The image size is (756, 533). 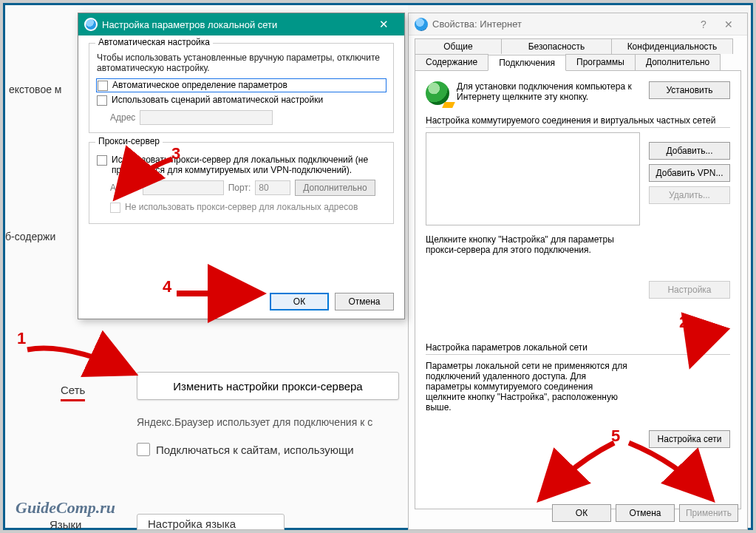 I want to click on use-proxy-checkbox, so click(x=102, y=160).